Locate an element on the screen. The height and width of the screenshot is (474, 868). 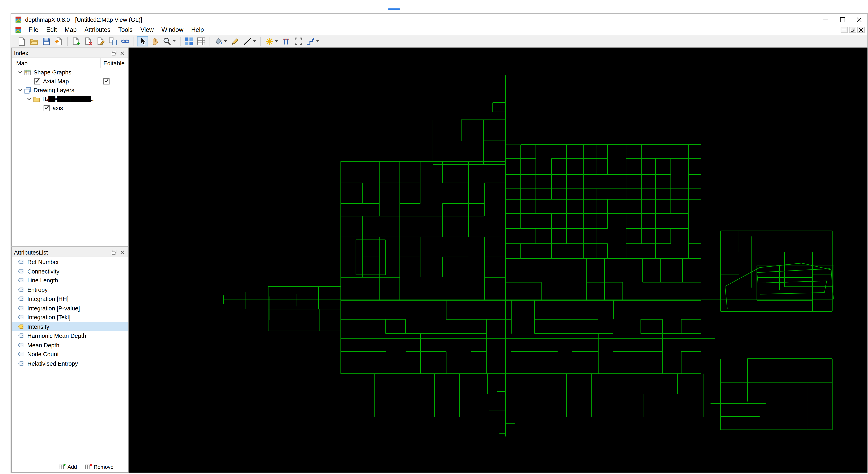
axis-checkbox is located at coordinates (46, 108).